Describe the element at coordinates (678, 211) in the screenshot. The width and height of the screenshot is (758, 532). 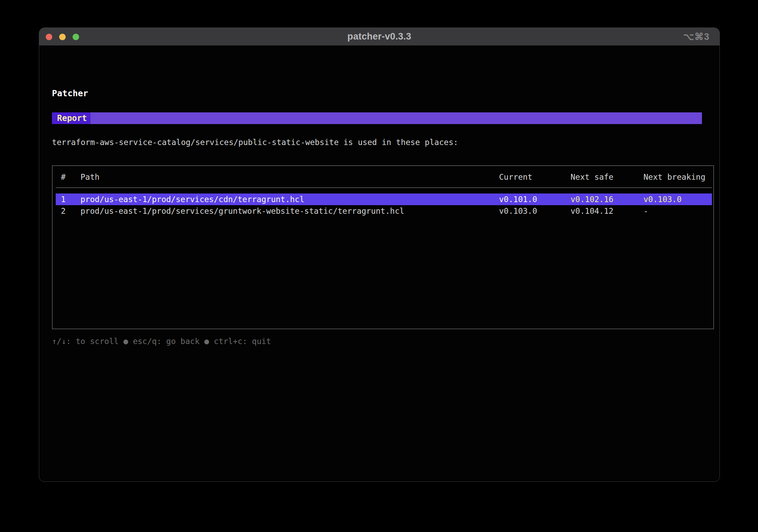
I see `row-next-breaking-version: -` at that location.